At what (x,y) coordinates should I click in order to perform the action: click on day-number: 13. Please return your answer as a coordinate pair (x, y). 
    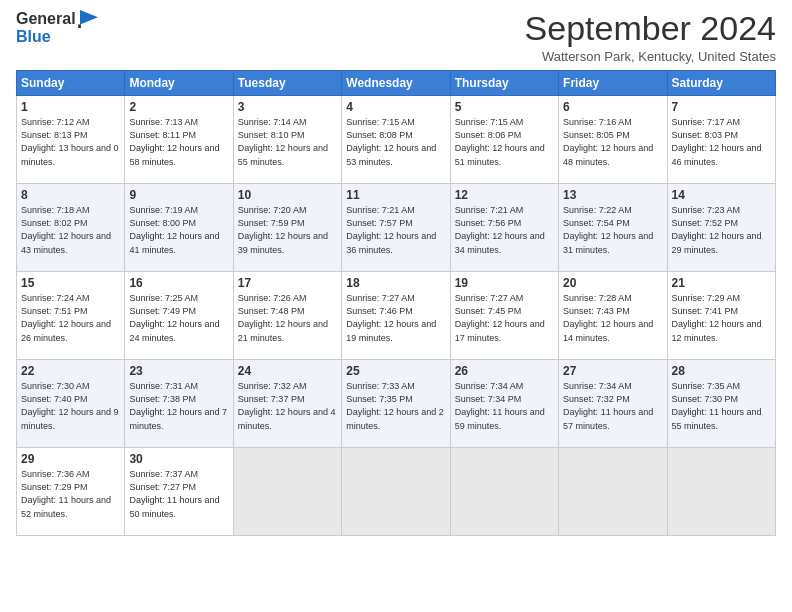
    Looking at the image, I should click on (612, 195).